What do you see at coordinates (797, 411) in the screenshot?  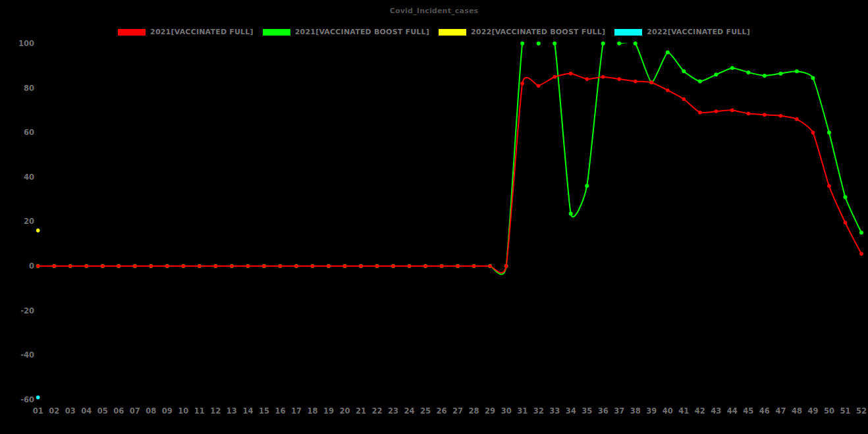 I see `x-tick-label: 48` at bounding box center [797, 411].